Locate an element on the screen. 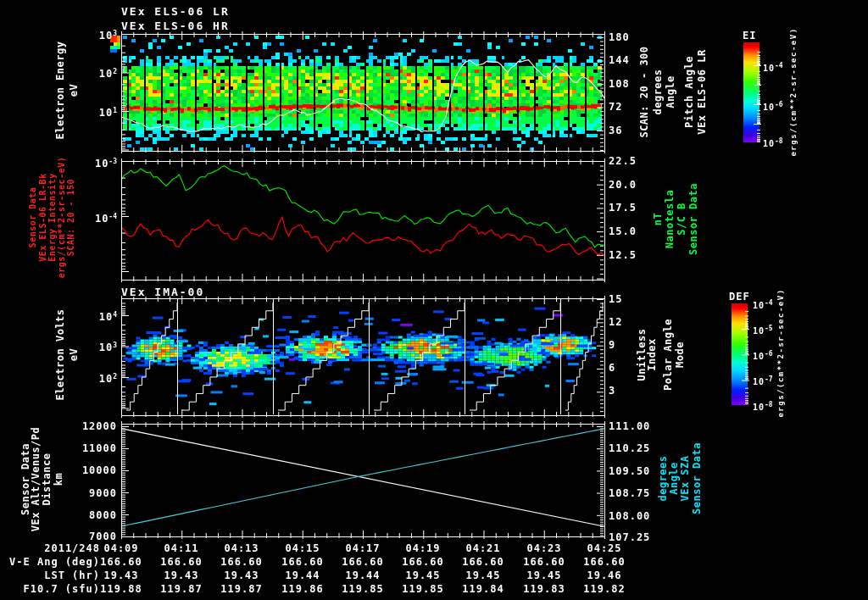 The height and width of the screenshot is (600, 868). ei-colorbar-axis-tick: 10-6 is located at coordinates (793, 107).